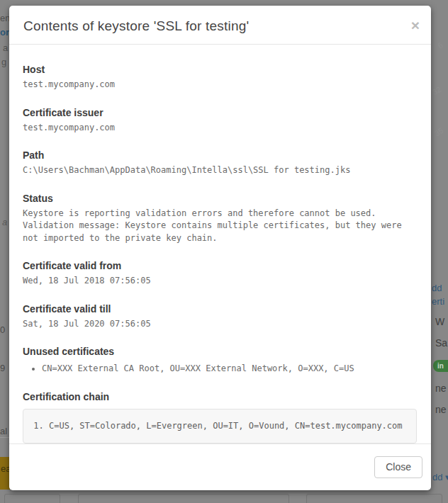 The height and width of the screenshot is (503, 448). Describe the element at coordinates (220, 467) in the screenshot. I see `dialog-footer: Close` at that location.